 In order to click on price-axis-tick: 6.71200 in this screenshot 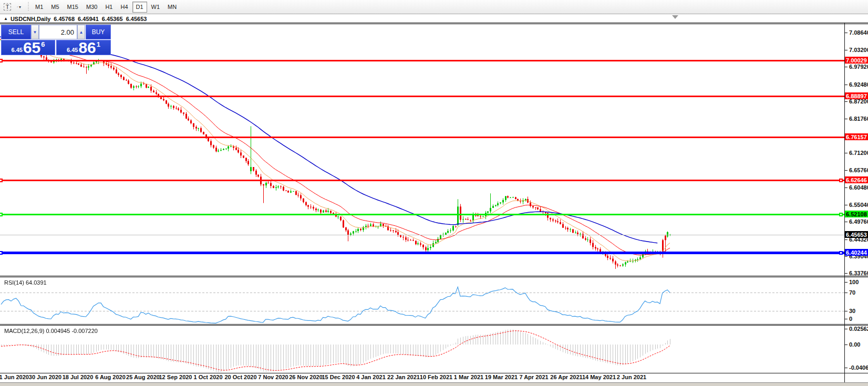, I will do `click(859, 153)`.